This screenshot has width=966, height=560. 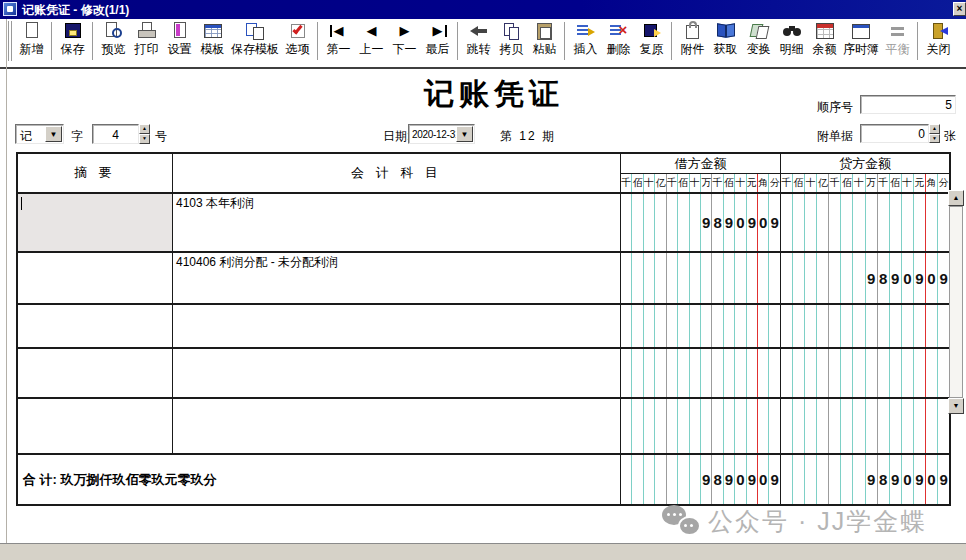 What do you see at coordinates (865, 373) in the screenshot?
I see `credit-amount` at bounding box center [865, 373].